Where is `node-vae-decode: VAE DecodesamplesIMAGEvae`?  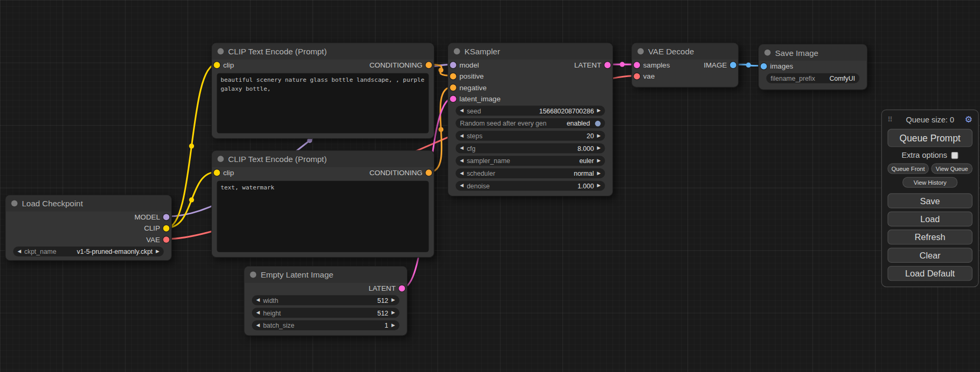 node-vae-decode: VAE DecodesamplesIMAGEvae is located at coordinates (685, 65).